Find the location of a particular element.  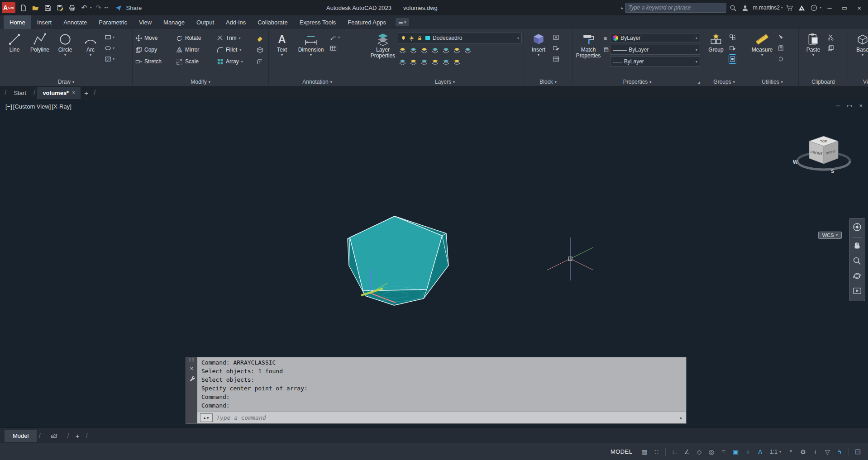

search-button is located at coordinates (733, 8).